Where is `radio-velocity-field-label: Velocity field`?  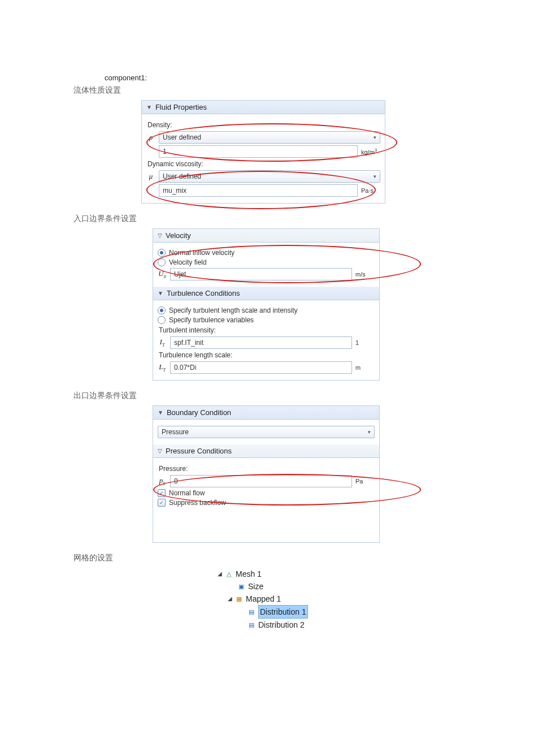
radio-velocity-field-label: Velocity field is located at coordinates (188, 262).